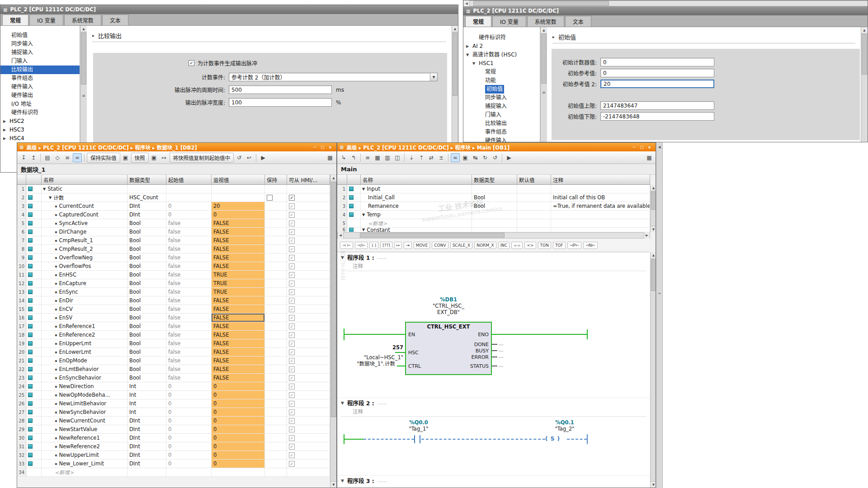  What do you see at coordinates (494, 412) in the screenshot?
I see `network-comment: 注释` at bounding box center [494, 412].